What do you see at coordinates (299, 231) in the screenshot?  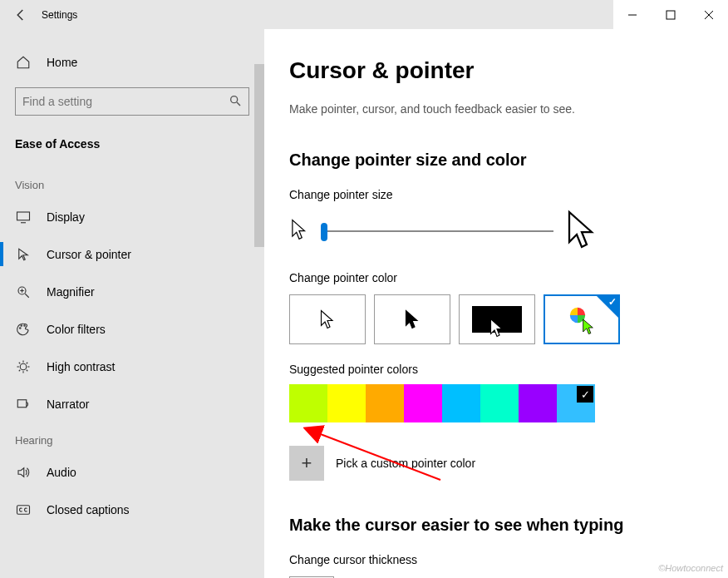 I see `cursor-small-icon` at bounding box center [299, 231].